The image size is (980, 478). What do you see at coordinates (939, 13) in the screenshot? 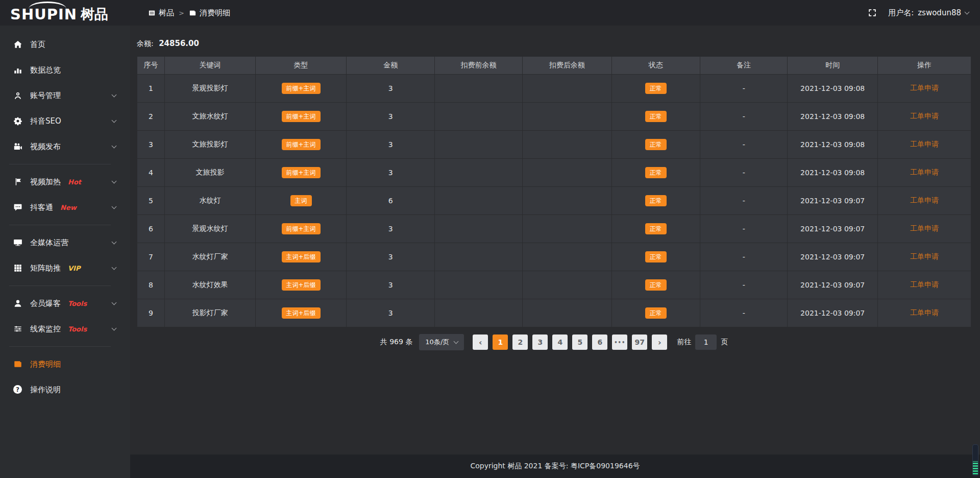
I see `username-value: zswodun88` at bounding box center [939, 13].